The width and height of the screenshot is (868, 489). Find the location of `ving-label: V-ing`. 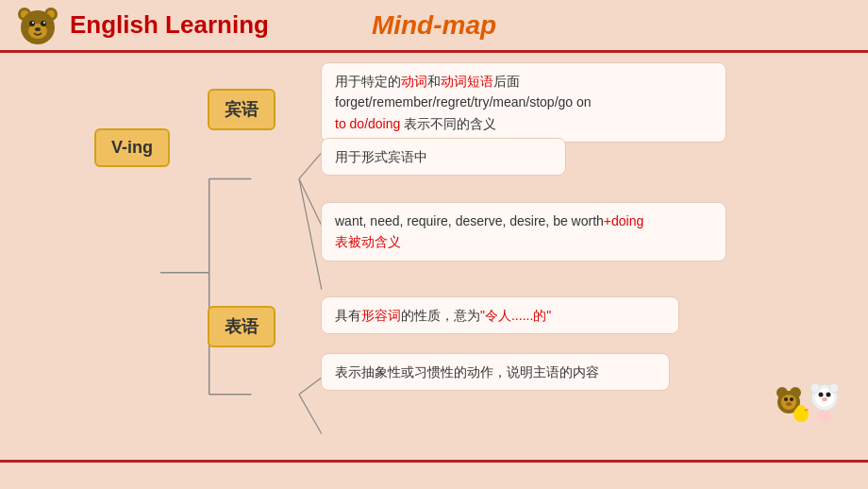

ving-label: V-ing is located at coordinates (132, 147).